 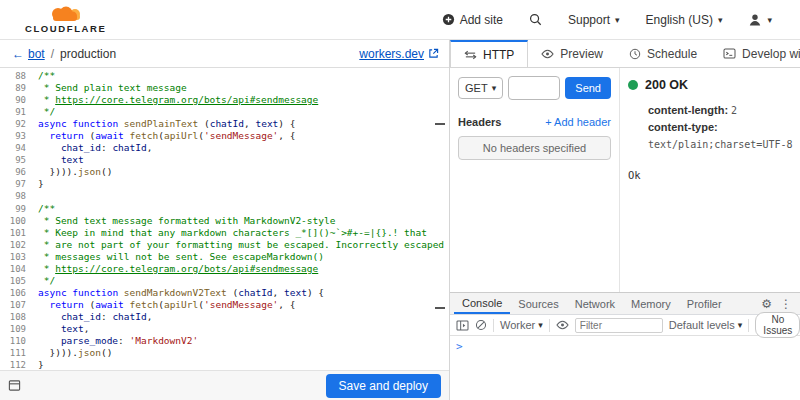 What do you see at coordinates (224, 209) in the screenshot?
I see `code-line: 99/**` at bounding box center [224, 209].